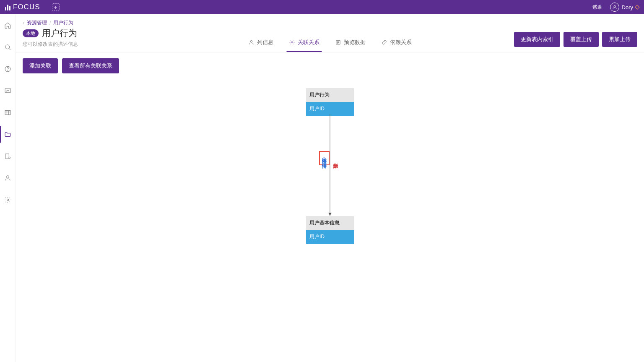 The width and height of the screenshot is (644, 362). I want to click on breadcrumb-current: 用户行为, so click(63, 23).